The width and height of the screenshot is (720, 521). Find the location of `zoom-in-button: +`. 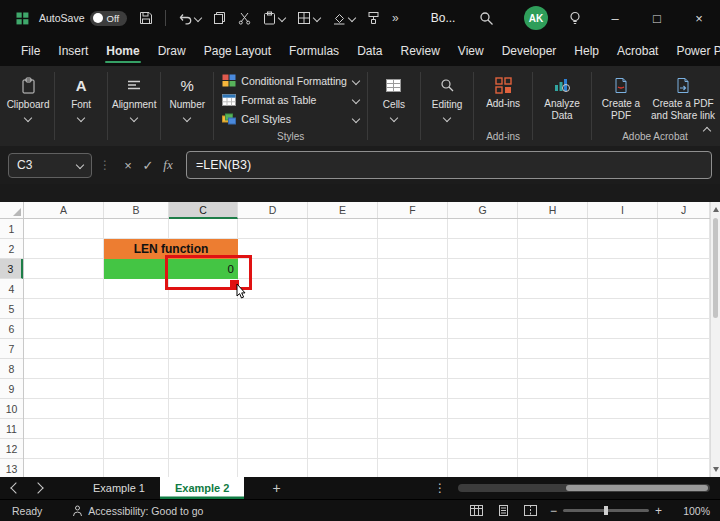

zoom-in-button: + is located at coordinates (658, 511).